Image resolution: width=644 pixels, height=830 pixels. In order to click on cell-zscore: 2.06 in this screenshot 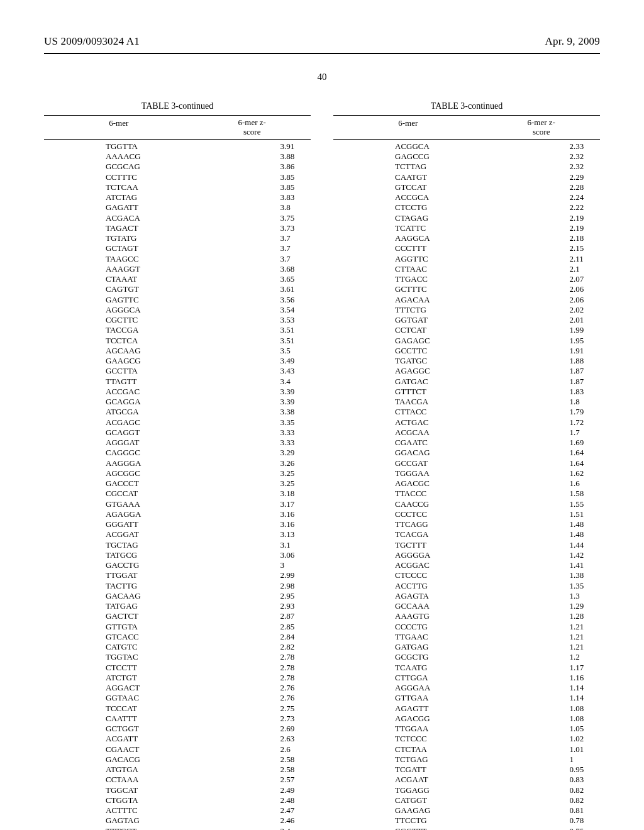, I will do `click(594, 300)`.